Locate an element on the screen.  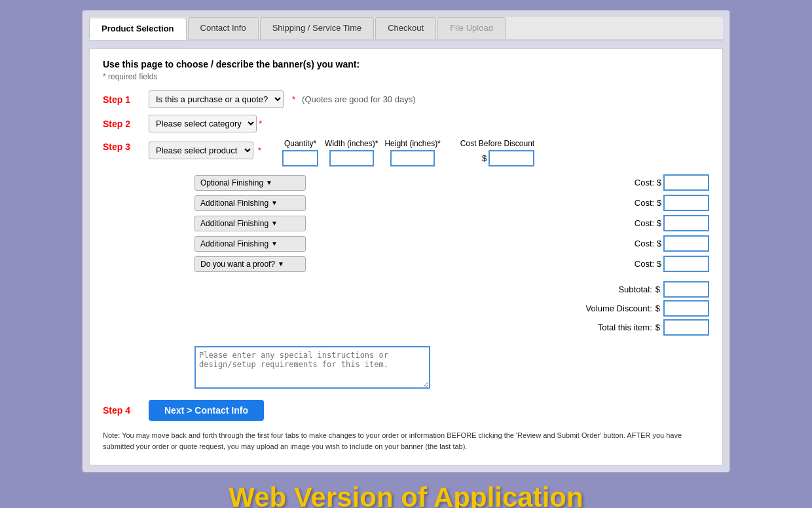
proof-cost-label: Cost: $ is located at coordinates (648, 264).